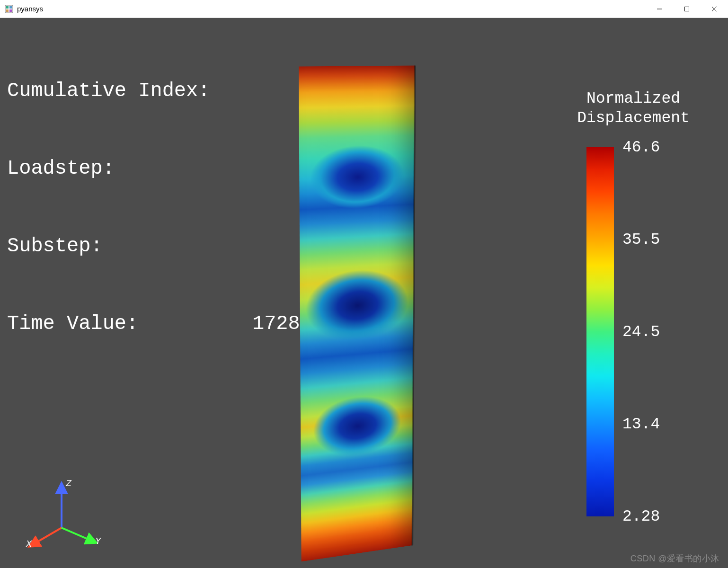 This screenshot has width=728, height=568. I want to click on watermark: CSDN @爱看书的小沐, so click(675, 559).